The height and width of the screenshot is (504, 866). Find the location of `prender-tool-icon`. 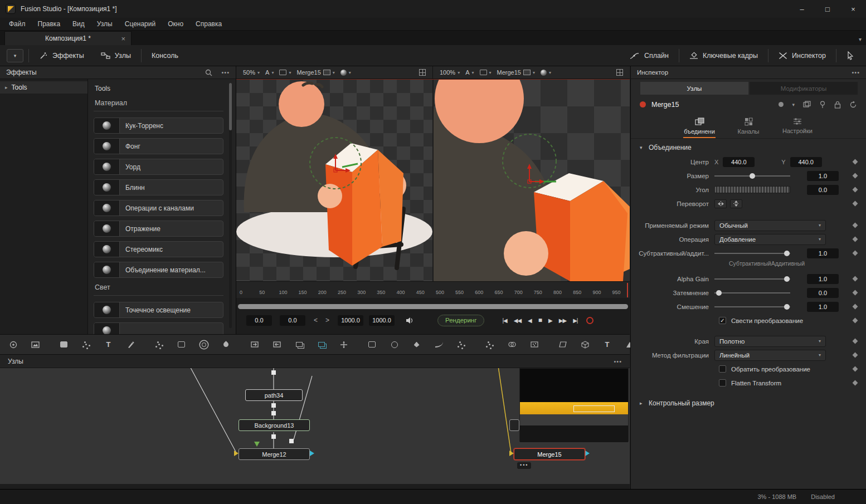

prender-tool-icon is located at coordinates (534, 345).